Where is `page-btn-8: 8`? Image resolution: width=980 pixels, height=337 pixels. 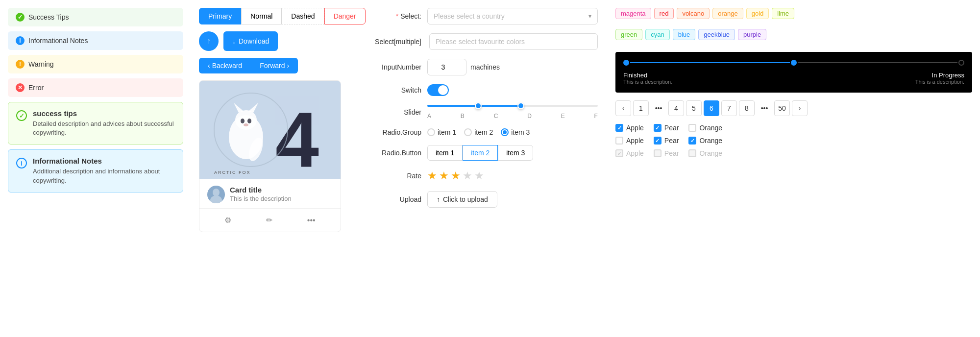
page-btn-8: 8 is located at coordinates (747, 108).